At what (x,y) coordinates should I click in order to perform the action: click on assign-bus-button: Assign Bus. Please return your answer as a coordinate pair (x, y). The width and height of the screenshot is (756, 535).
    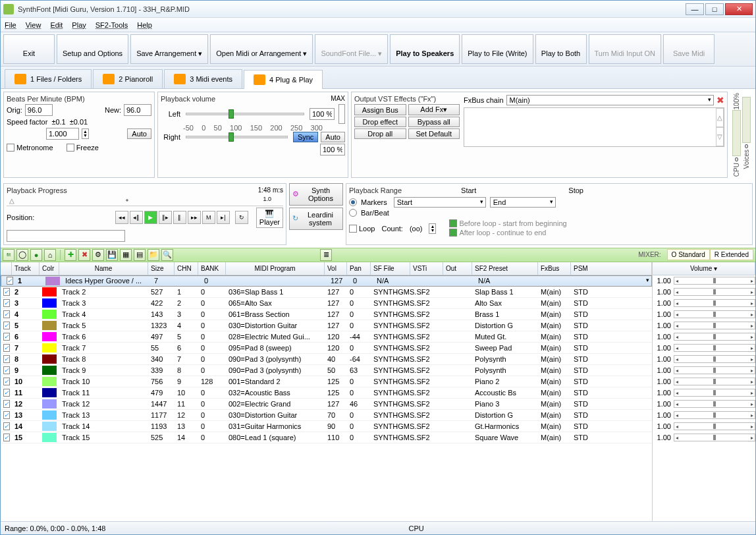
    Looking at the image, I should click on (381, 109).